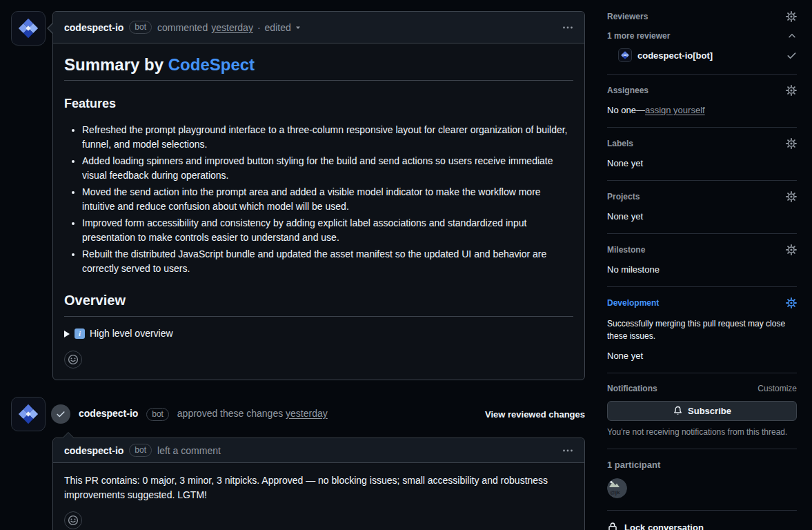 This screenshot has width=812, height=530. I want to click on milestone-title: Milestone, so click(626, 250).